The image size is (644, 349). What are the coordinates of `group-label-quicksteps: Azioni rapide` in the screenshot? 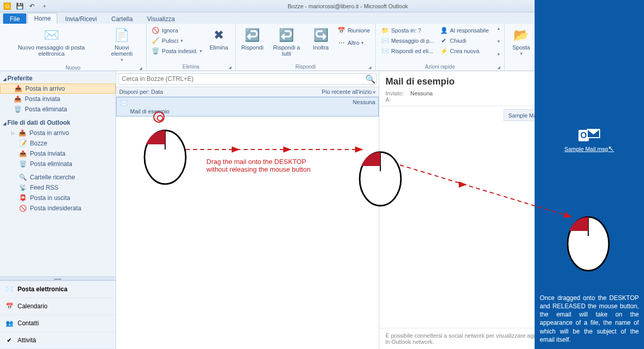 It's located at (440, 67).